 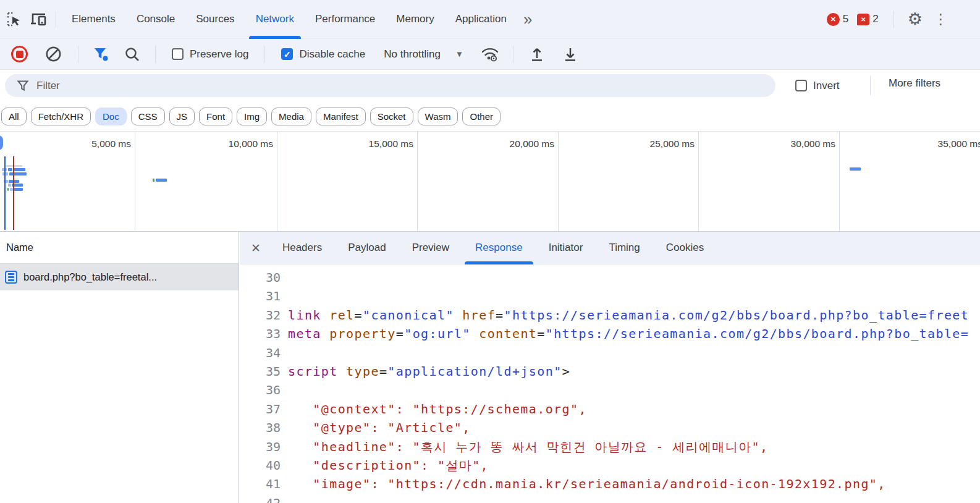 I want to click on filter-funnel-icon, so click(x=101, y=54).